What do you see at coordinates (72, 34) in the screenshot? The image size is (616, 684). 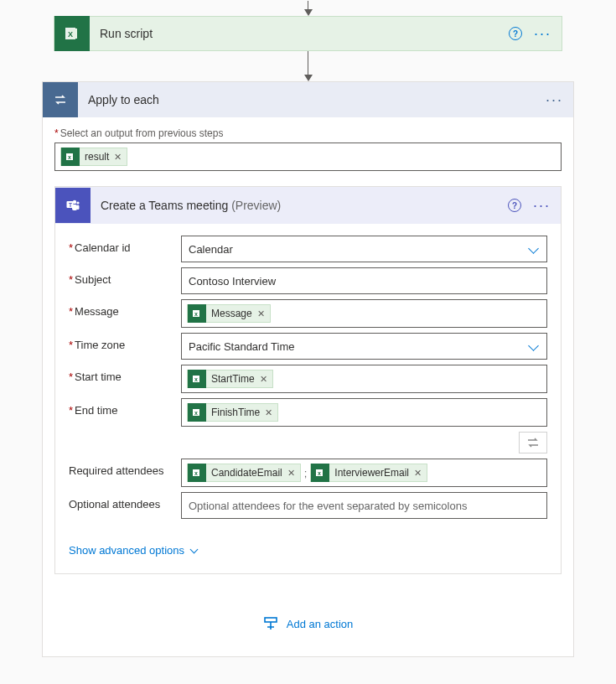 I see `excel-icon: X` at bounding box center [72, 34].